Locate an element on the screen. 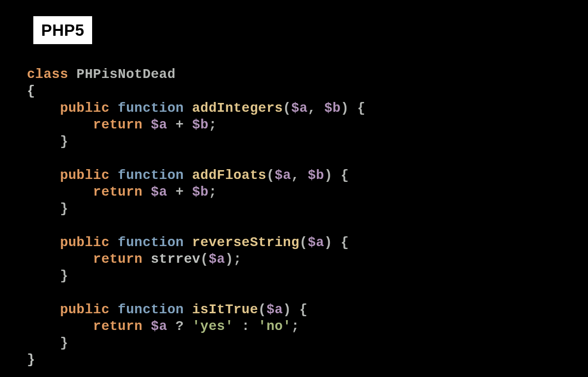  fn2-param-a: $a is located at coordinates (283, 176).